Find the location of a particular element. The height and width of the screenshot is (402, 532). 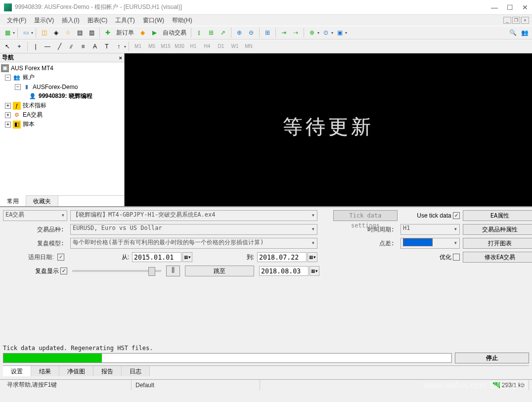

tf-w1: W1 is located at coordinates (235, 46).